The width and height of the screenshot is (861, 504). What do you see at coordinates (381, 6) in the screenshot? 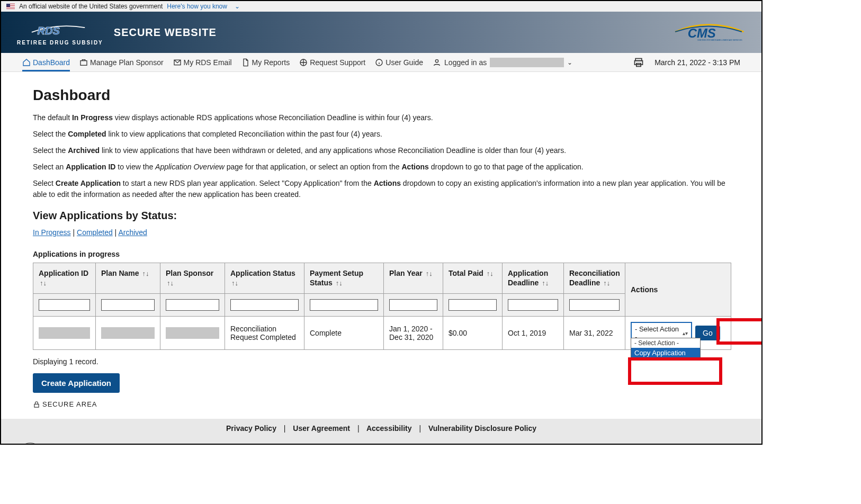
I see `gov-banner: An official website of the United States…` at bounding box center [381, 6].